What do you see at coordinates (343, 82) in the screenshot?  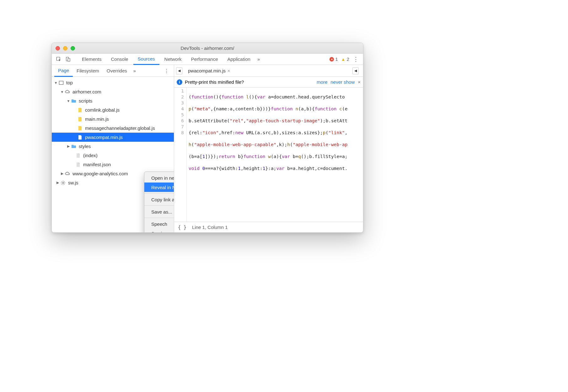 I see `hint-never-link: never show` at bounding box center [343, 82].